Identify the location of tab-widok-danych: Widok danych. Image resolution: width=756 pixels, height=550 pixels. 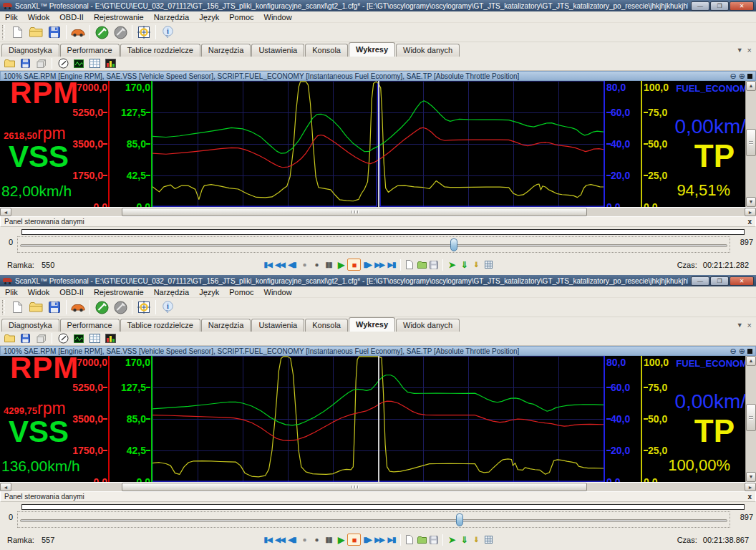
(428, 50).